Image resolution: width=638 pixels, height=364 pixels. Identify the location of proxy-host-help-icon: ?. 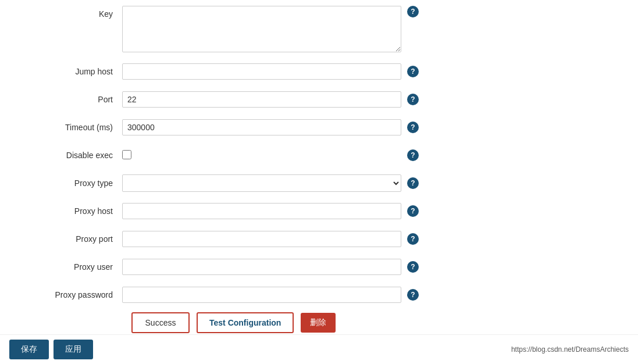
(413, 211).